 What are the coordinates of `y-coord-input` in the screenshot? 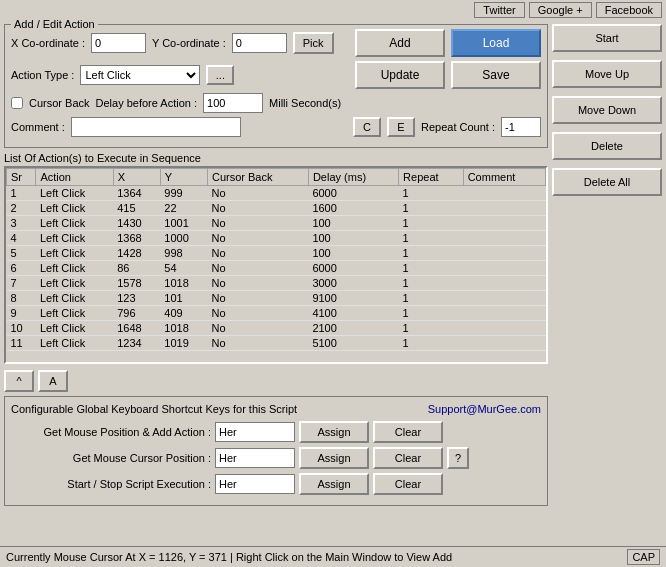 It's located at (260, 43).